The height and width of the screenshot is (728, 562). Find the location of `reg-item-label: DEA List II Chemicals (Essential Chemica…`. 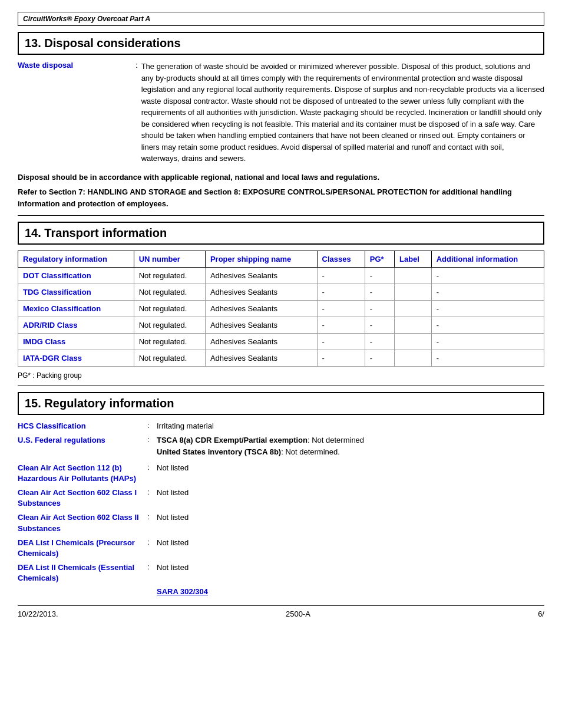

reg-item-label: DEA List II Chemicals (Essential Chemica… is located at coordinates (82, 573).